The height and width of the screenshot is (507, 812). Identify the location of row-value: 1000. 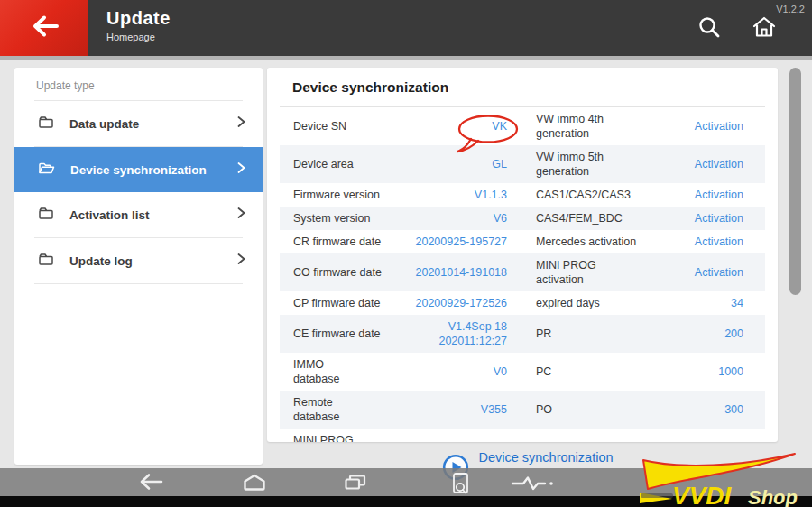
(731, 372).